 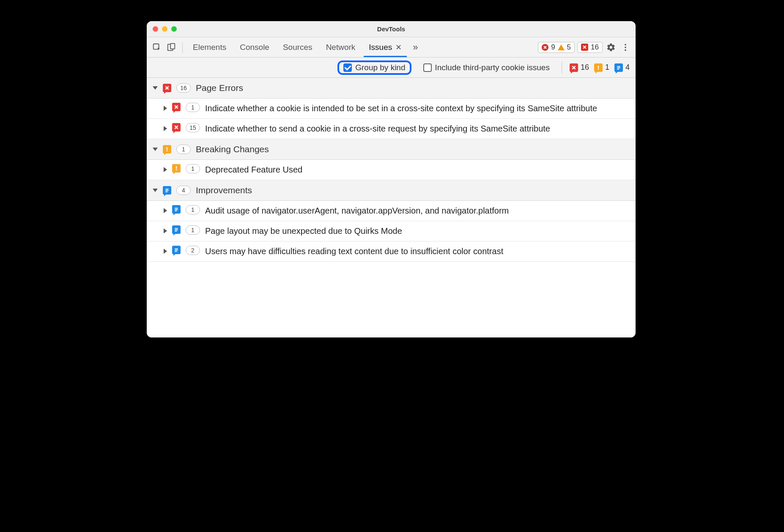 I want to click on errors-total-value: 16, so click(x=585, y=68).